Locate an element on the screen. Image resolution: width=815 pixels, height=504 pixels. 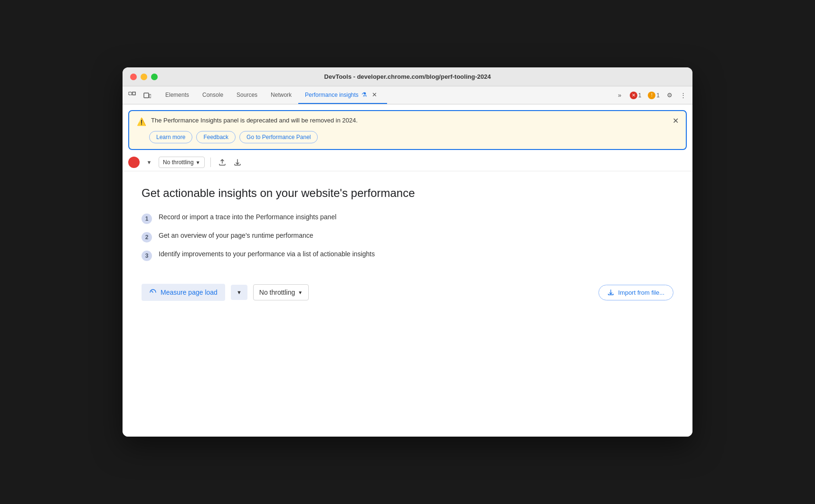
tabs-container: Elements Console Sources Network Perform… is located at coordinates (387, 95).